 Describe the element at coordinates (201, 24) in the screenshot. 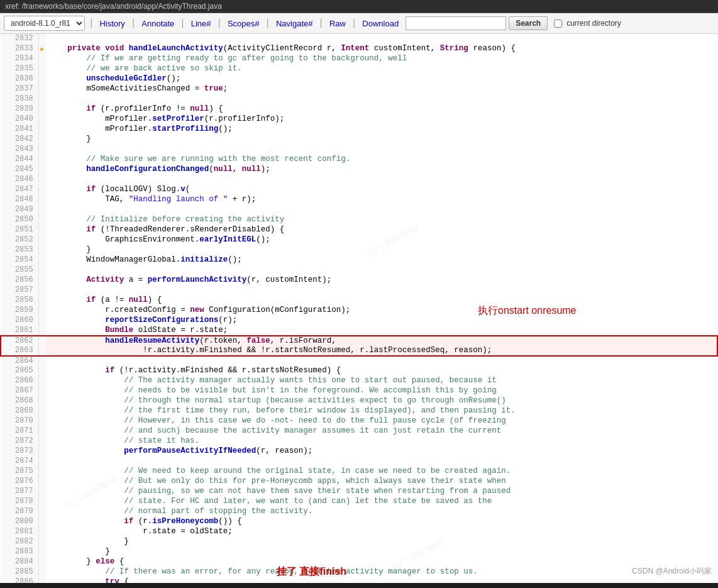

I see `nav-line: Line#` at that location.